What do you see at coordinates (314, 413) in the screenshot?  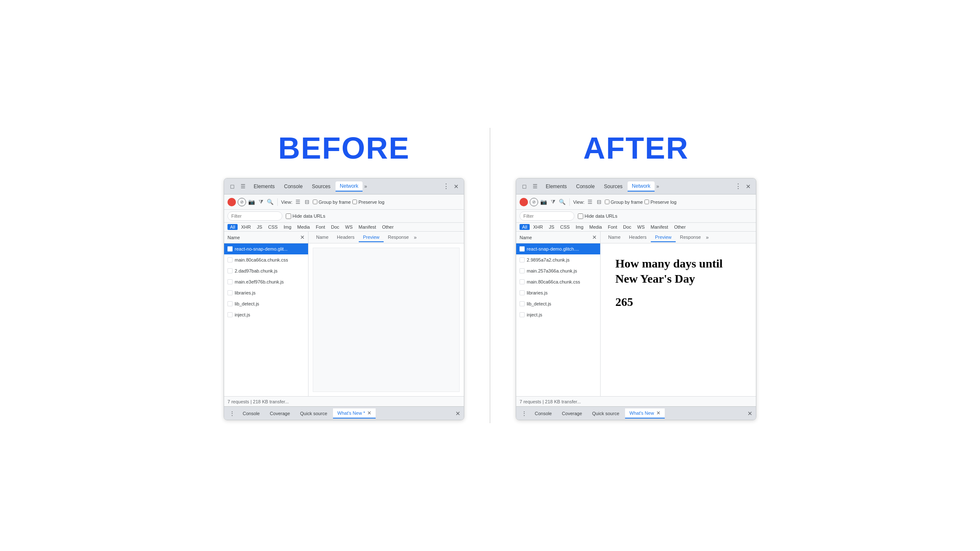 I see `before-drawer-quick-source: Quick source` at bounding box center [314, 413].